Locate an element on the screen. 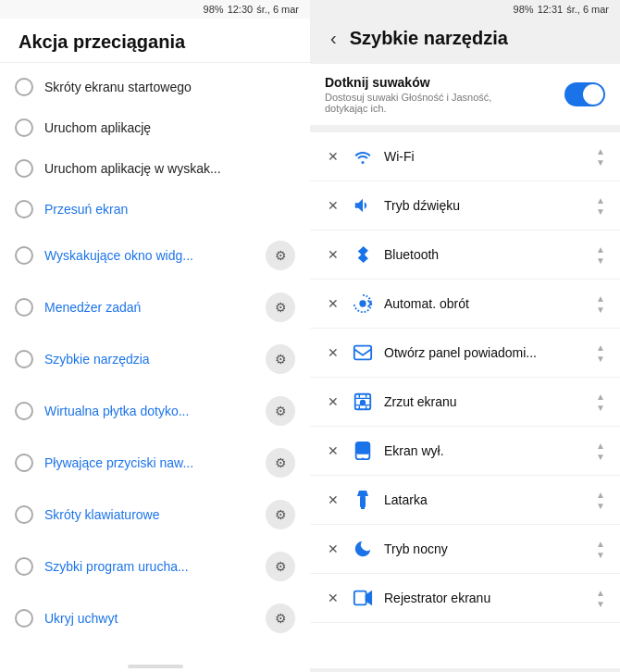 The width and height of the screenshot is (620, 672). toggle-text: Dotknij suwaków Dostosuj suwaki Głośność… is located at coordinates (427, 94).